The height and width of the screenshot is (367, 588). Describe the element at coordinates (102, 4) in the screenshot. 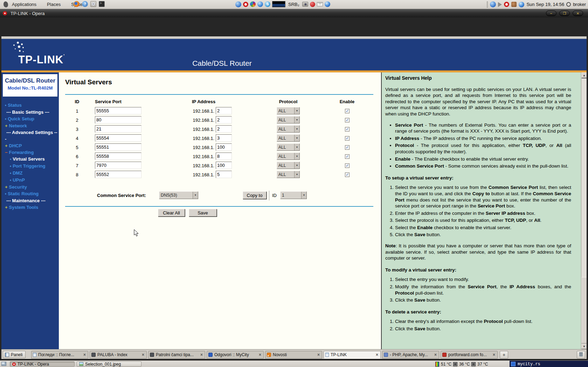

I see `terminal-icon` at that location.